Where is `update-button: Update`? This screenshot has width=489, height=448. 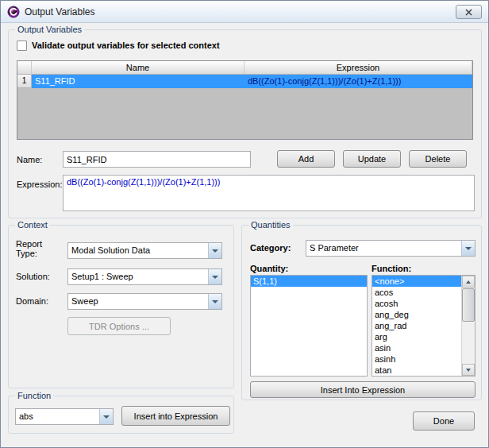 update-button: Update is located at coordinates (372, 159).